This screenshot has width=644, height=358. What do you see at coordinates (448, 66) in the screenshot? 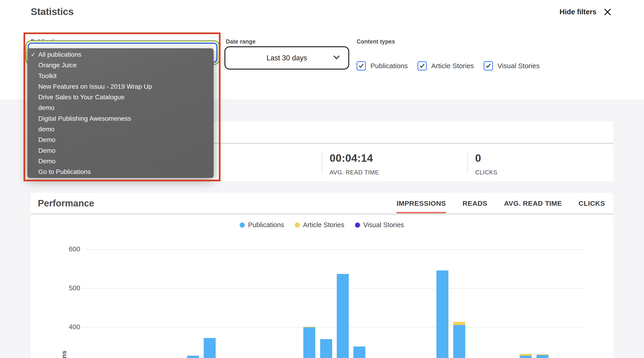
I see `content-types-row: Publications Article Stories Visual Stor…` at bounding box center [448, 66].